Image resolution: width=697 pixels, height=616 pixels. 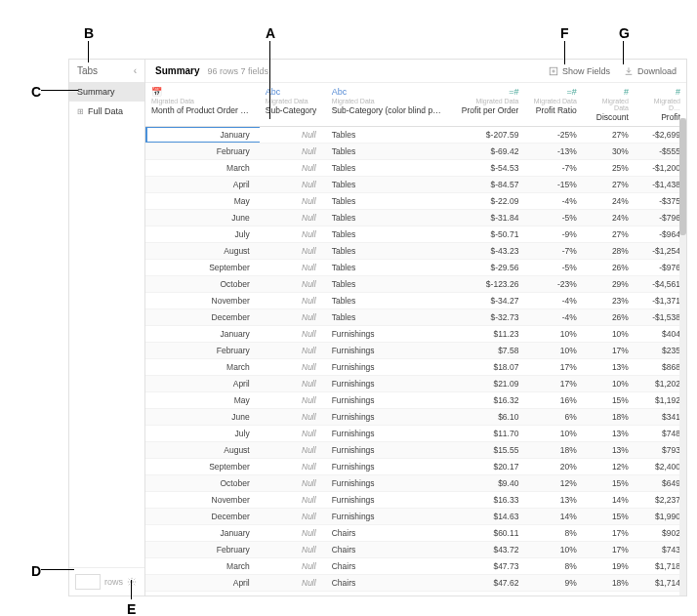 What do you see at coordinates (131, 590) in the screenshot?
I see `callout-line` at bounding box center [131, 590].